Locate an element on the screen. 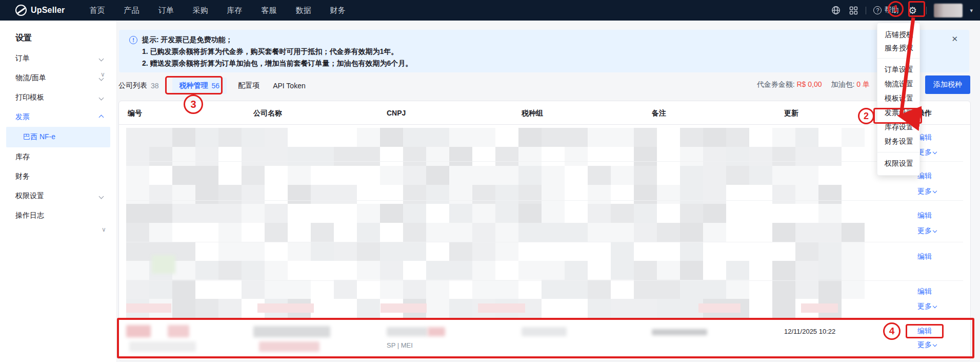  help-button: ? 帮助 is located at coordinates (886, 10).